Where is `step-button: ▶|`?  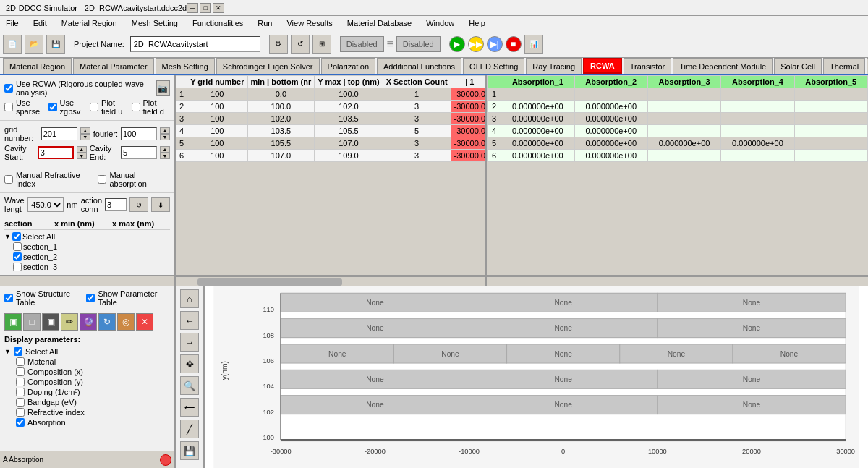 step-button: ▶| is located at coordinates (495, 44).